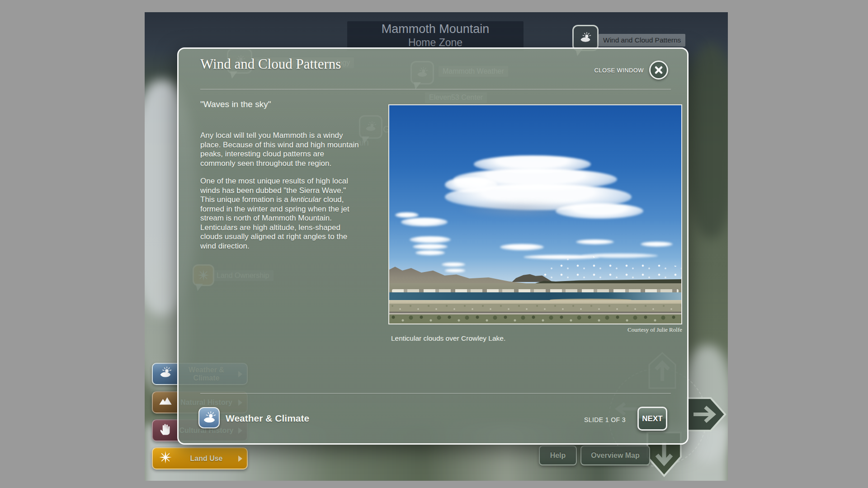 This screenshot has width=868, height=488. What do you see at coordinates (436, 393) in the screenshot?
I see `footer-divider` at bounding box center [436, 393].